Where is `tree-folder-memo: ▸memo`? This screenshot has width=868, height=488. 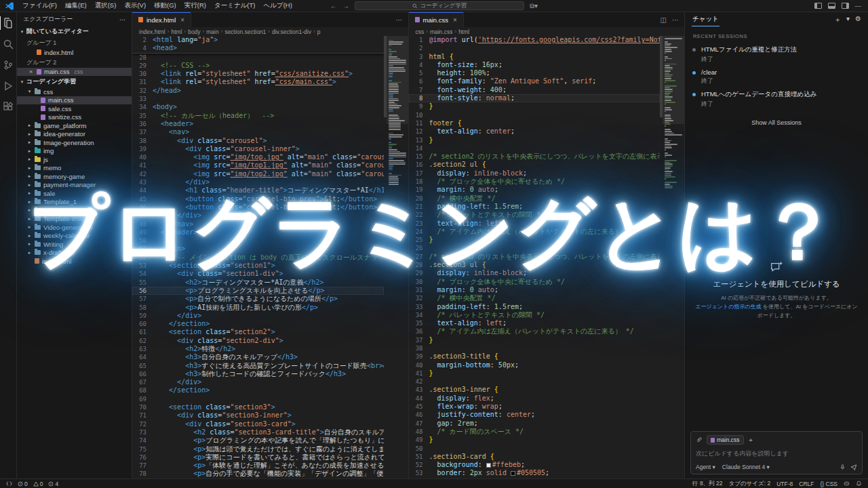 tree-folder-memo: ▸memo is located at coordinates (75, 168).